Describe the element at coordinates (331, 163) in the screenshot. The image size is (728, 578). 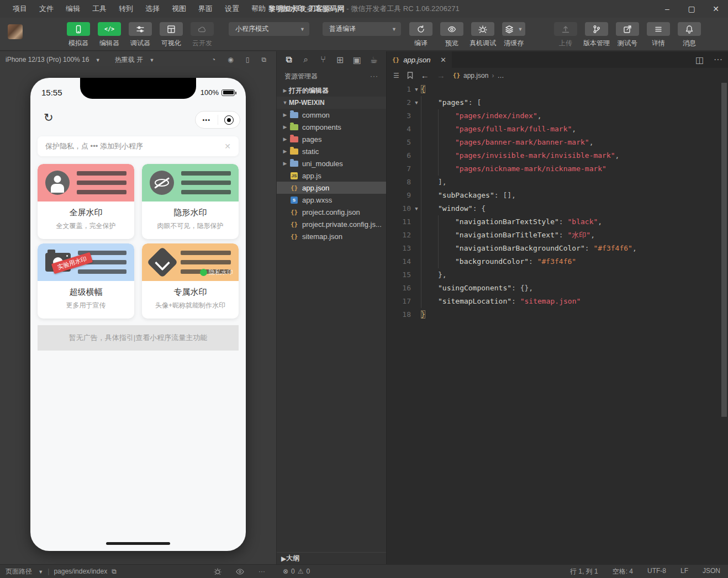
I see `tree-item-uni_modules: ▶uni_modules` at that location.